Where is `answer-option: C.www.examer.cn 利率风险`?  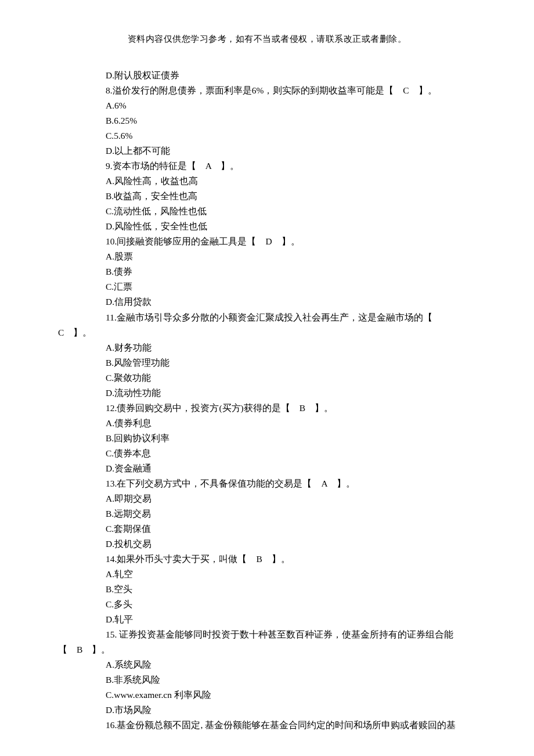 answer-option: C.www.examer.cn 利率风险 is located at coordinates (267, 695).